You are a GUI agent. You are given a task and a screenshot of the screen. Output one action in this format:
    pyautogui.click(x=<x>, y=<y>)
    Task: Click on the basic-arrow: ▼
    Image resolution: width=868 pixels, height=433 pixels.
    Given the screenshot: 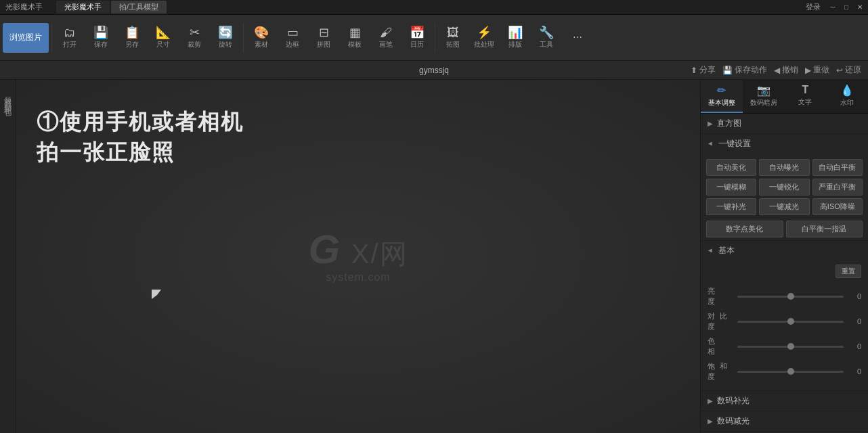 What is the action you would take?
    pyautogui.click(x=711, y=251)
    